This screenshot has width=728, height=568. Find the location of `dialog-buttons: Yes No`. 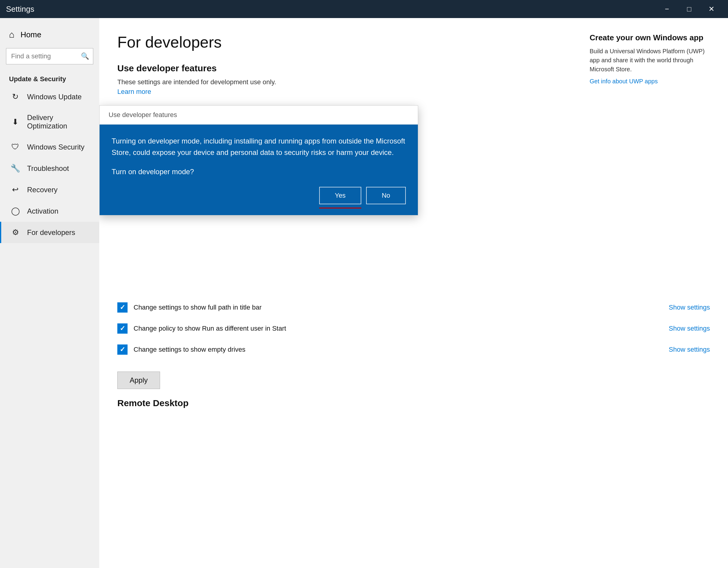

dialog-buttons: Yes No is located at coordinates (259, 195).